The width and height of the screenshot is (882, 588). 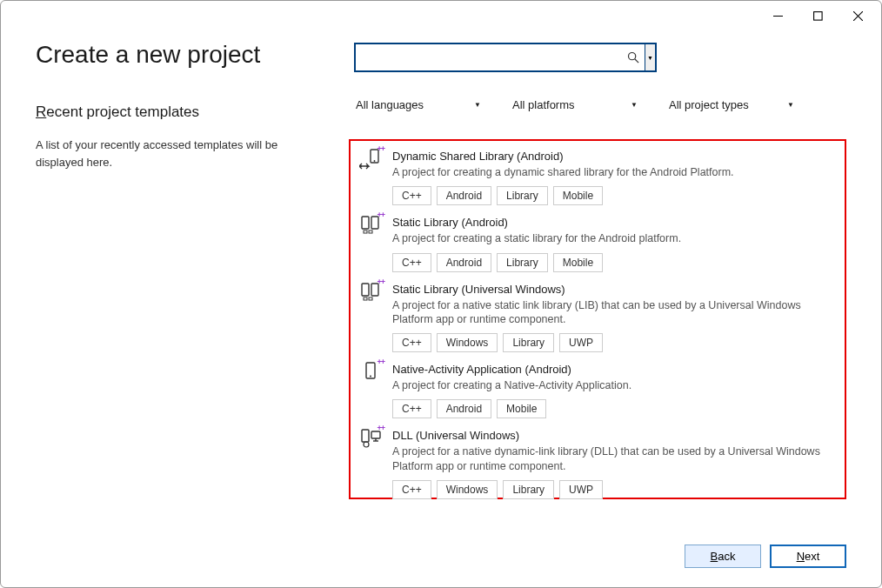 I want to click on recent-templates-desc: A list of your recently accessed templat…, so click(x=179, y=153).